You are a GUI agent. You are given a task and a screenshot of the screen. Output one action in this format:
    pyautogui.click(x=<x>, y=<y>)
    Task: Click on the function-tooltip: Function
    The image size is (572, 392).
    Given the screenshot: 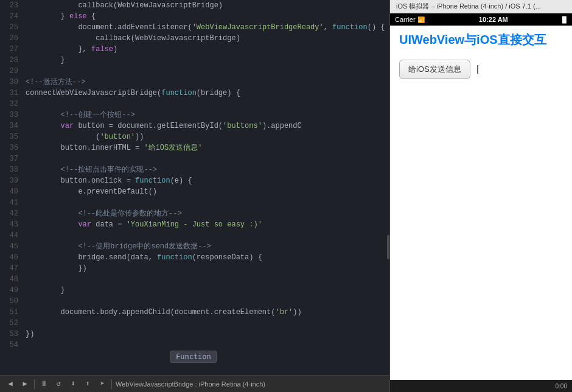 What is the action you would take?
    pyautogui.click(x=194, y=357)
    